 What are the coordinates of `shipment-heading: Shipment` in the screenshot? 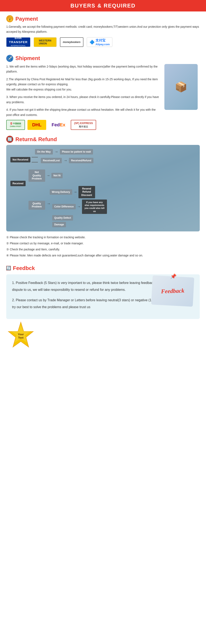 It's located at (28, 58).